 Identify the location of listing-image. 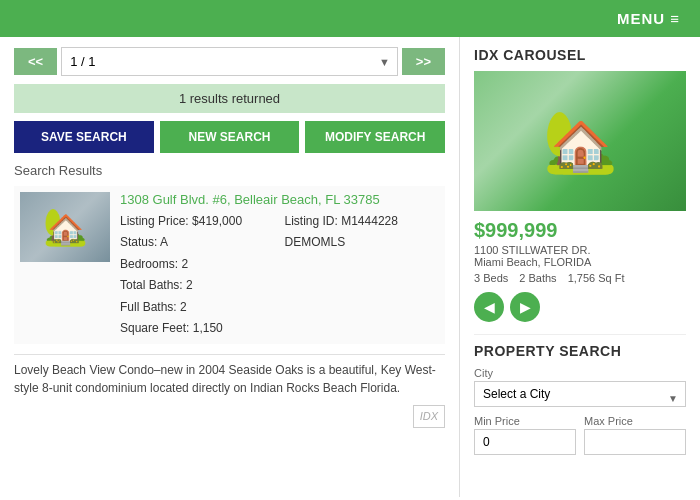
(65, 227).